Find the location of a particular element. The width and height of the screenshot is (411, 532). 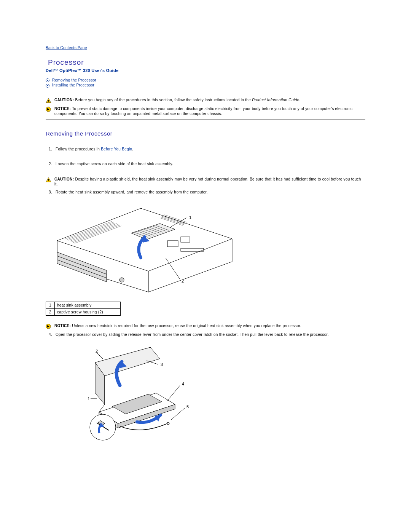

fig2-label-3: 3 is located at coordinates (162, 364).